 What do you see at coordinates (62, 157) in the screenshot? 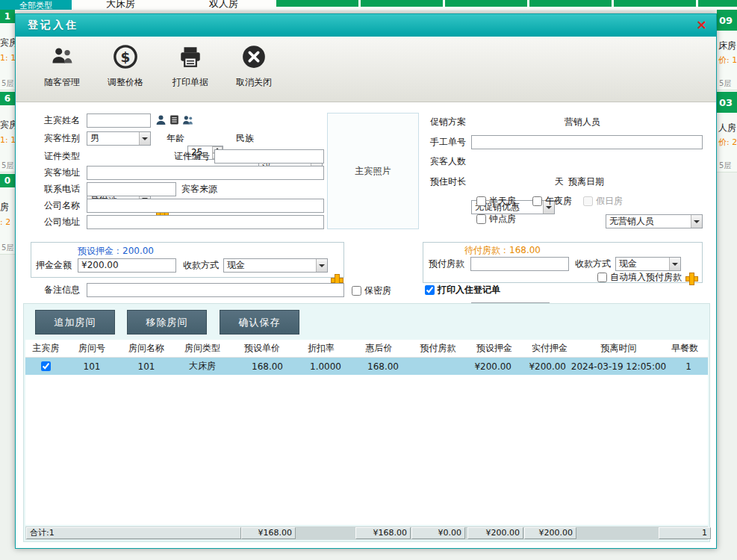
I see `id-type-label: 证件类型` at bounding box center [62, 157].